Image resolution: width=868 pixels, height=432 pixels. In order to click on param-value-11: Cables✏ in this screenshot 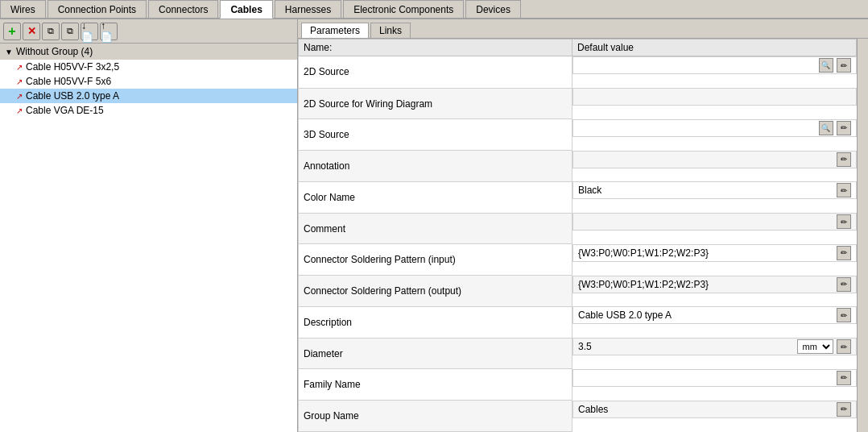, I will do `click(715, 409)`.